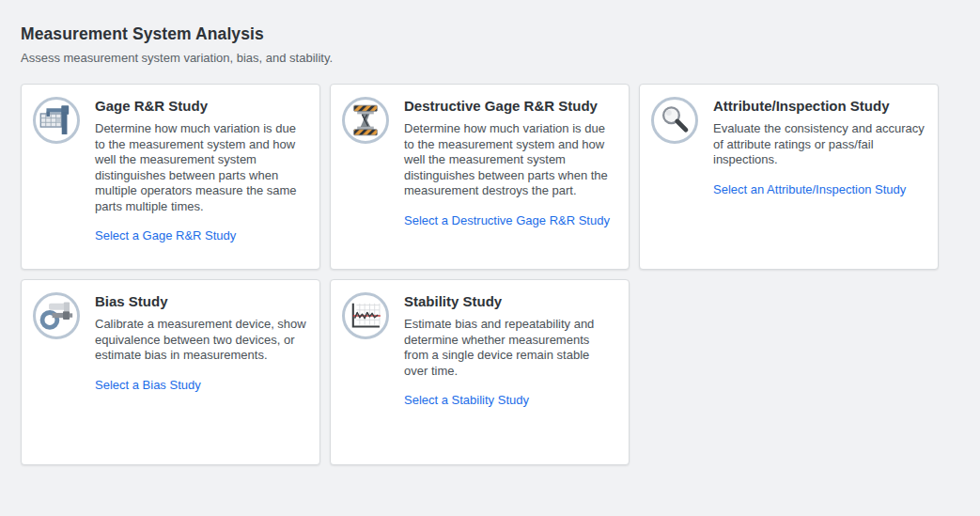 The image size is (980, 516). I want to click on card-title: Bias Study, so click(201, 301).